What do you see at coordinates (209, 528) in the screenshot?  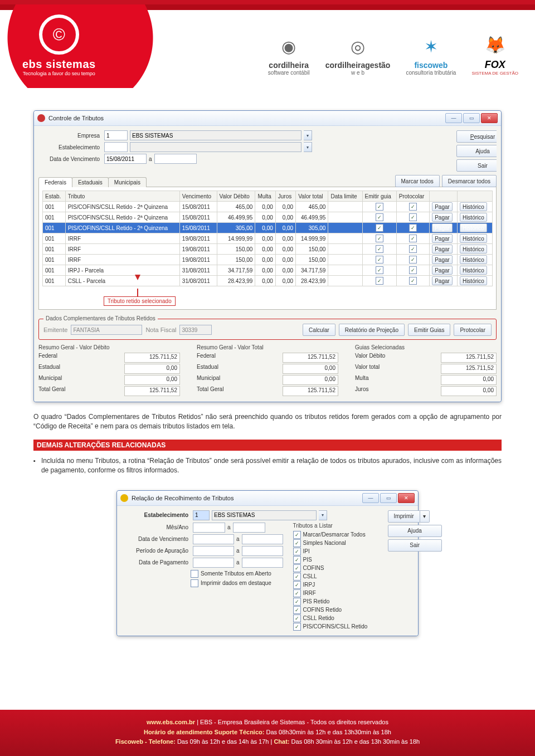 I see `w2-mes-de` at bounding box center [209, 528].